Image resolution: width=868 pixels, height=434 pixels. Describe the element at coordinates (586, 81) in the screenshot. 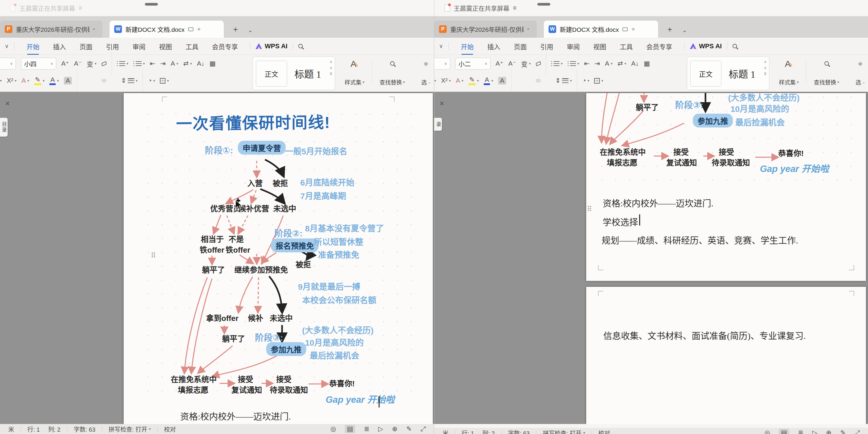

I see `text-tool-button: ◔▾` at that location.